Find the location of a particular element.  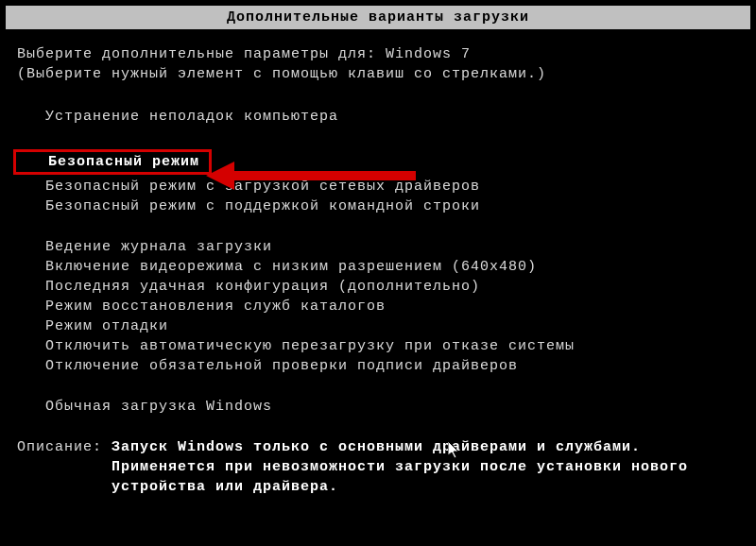

description-text-1: Запуск Windows только с основными драйве… is located at coordinates (376, 448).